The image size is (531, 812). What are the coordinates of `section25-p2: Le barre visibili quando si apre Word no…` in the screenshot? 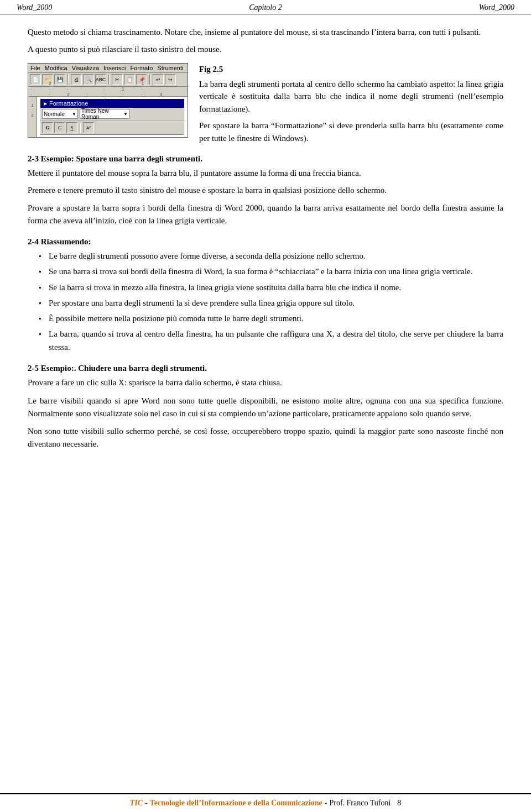 It's located at (266, 408).